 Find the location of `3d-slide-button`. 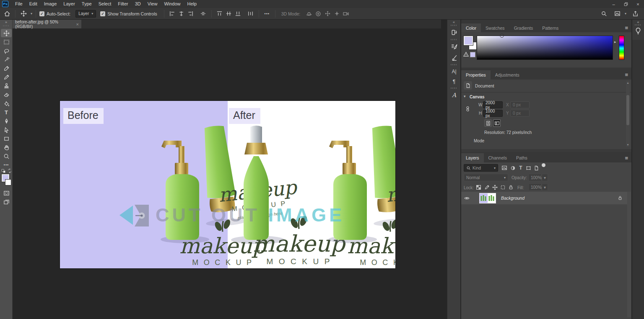

3d-slide-button is located at coordinates (337, 14).